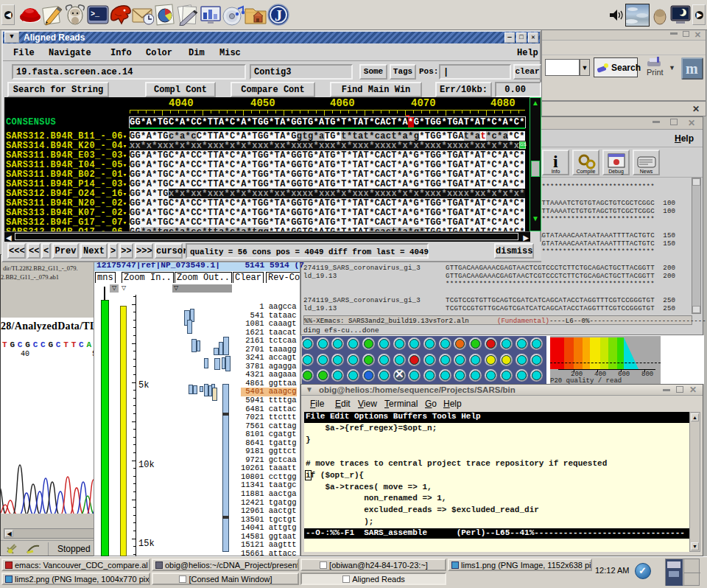 The height and width of the screenshot is (588, 707). What do you see at coordinates (278, 15) in the screenshot?
I see `svg-text: J` at bounding box center [278, 15].